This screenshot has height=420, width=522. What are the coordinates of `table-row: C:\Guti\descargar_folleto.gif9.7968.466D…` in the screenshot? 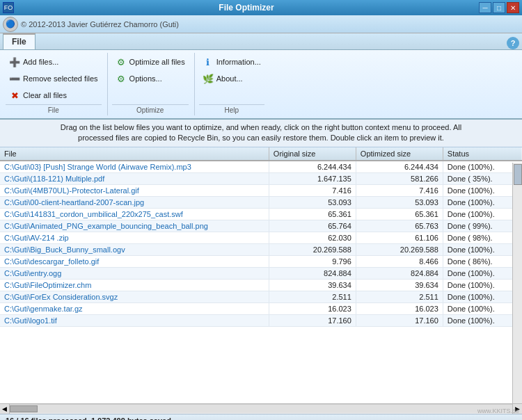 It's located at (261, 261).